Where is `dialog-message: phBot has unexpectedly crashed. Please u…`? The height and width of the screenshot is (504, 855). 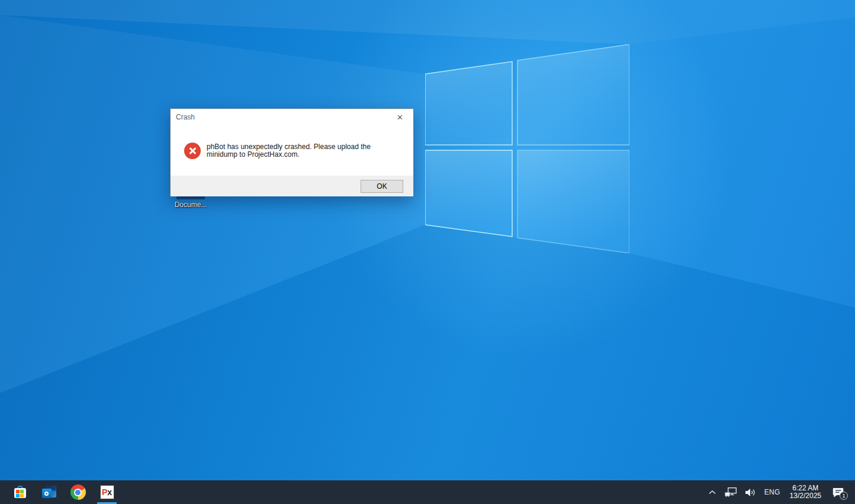 dialog-message: phBot has unexpectedly crashed. Please u… is located at coordinates (304, 151).